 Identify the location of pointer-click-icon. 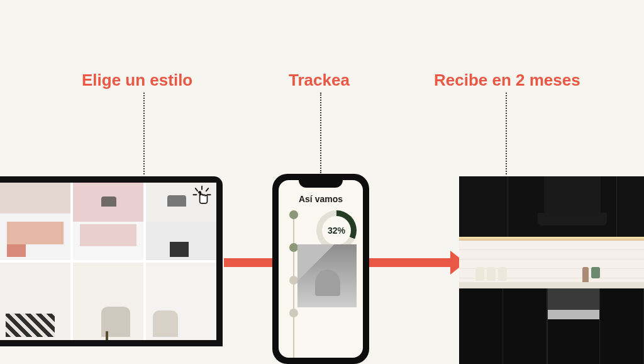
(202, 196).